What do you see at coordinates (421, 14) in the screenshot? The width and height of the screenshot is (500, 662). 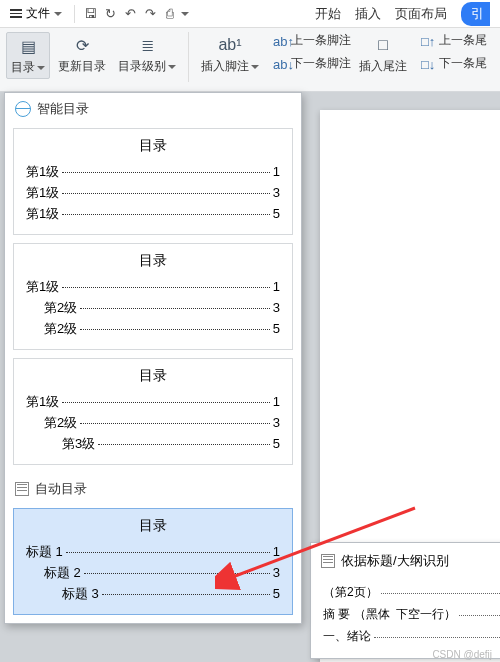 I see `tab-layout: 页面布局` at bounding box center [421, 14].